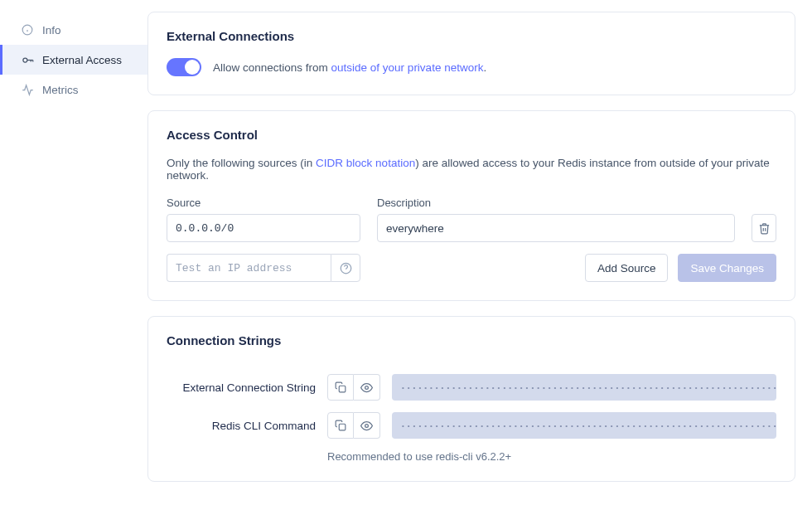 The image size is (812, 510). I want to click on card-title: External Connections, so click(471, 36).